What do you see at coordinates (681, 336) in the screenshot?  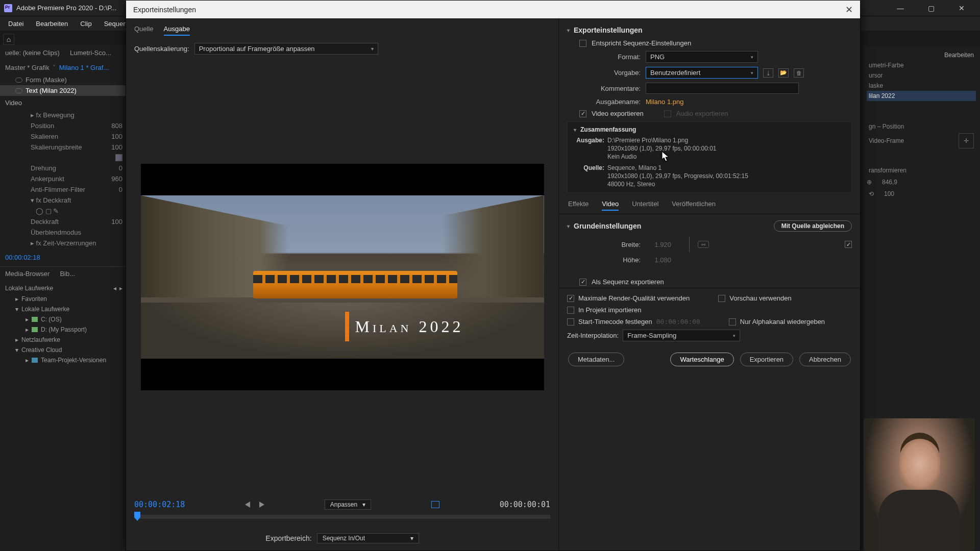 I see `time-interp-dropdown: Frame-Sampling▾` at bounding box center [681, 336].